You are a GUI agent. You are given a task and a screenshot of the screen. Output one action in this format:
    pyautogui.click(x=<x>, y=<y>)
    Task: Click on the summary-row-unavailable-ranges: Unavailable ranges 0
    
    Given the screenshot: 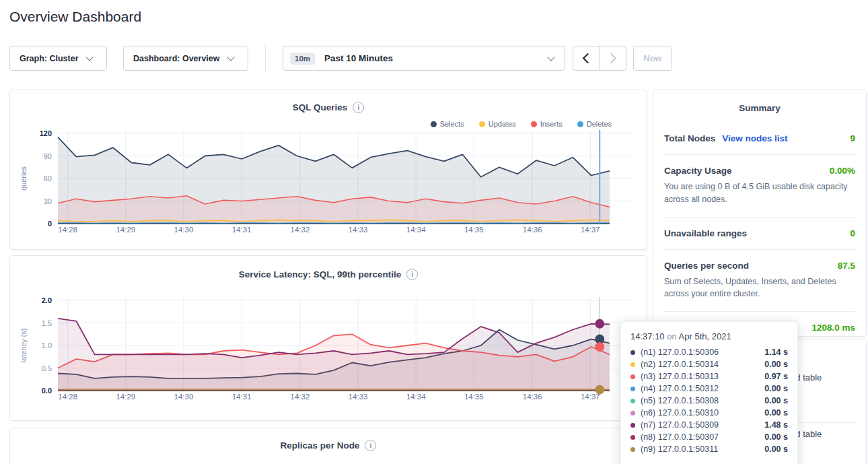 What is the action you would take?
    pyautogui.click(x=760, y=234)
    